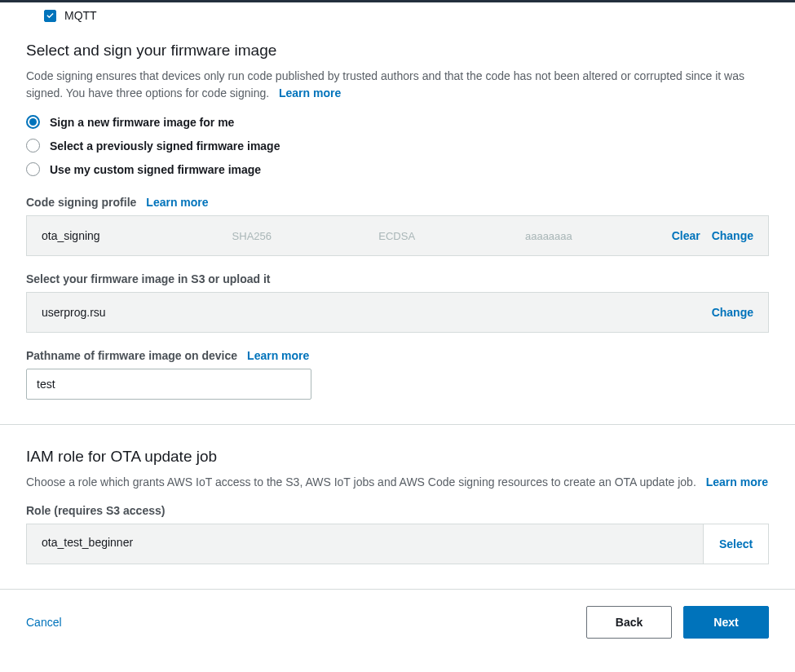 This screenshot has width=795, height=672. What do you see at coordinates (732, 312) in the screenshot?
I see `s3-image-change-button: Change` at bounding box center [732, 312].